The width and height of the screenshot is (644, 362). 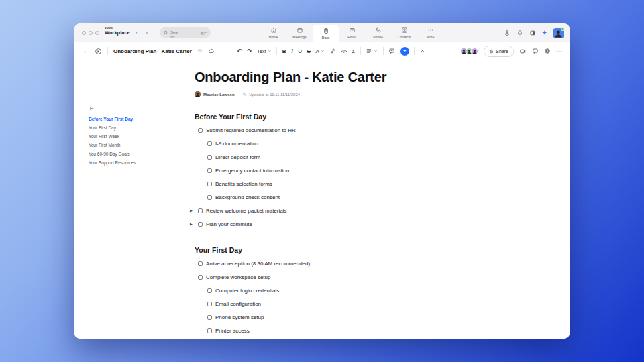 What do you see at coordinates (350, 263) in the screenshot?
I see `checklist-item: Arrive at reception (8:30 AM recommended…` at bounding box center [350, 263].